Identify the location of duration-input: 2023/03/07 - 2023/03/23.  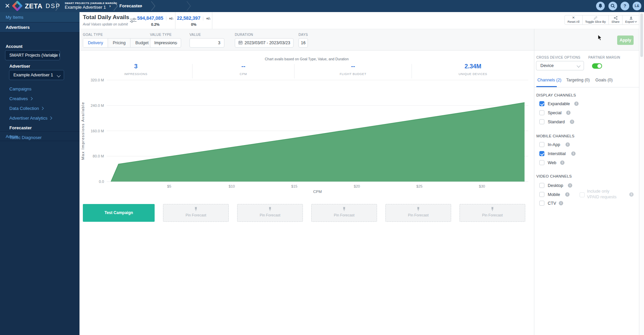
(264, 43).